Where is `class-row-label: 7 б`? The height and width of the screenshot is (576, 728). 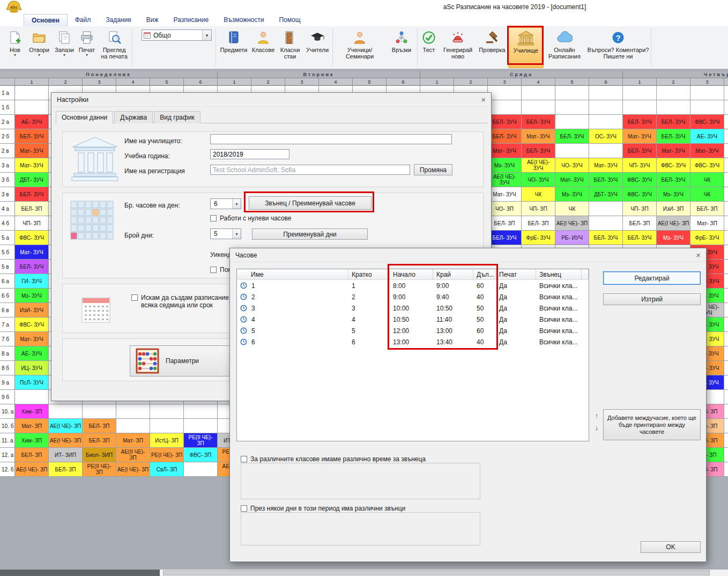 class-row-label: 7 б is located at coordinates (8, 339).